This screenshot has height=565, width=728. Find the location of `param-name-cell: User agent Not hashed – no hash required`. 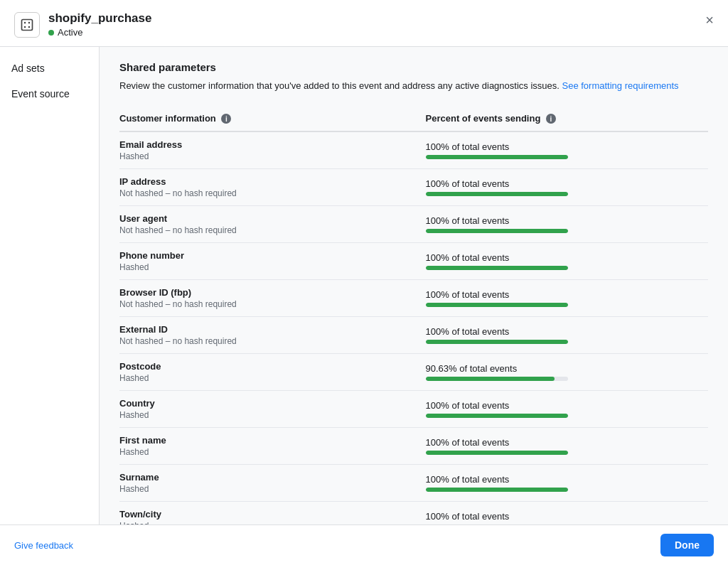

param-name-cell: User agent Not hashed – no hash required is located at coordinates (273, 225).